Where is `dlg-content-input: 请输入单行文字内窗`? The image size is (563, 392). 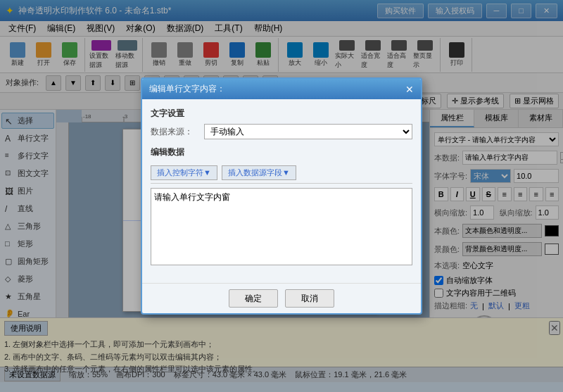
dlg-content-input: 请输入单行文字内窗 is located at coordinates (282, 227).